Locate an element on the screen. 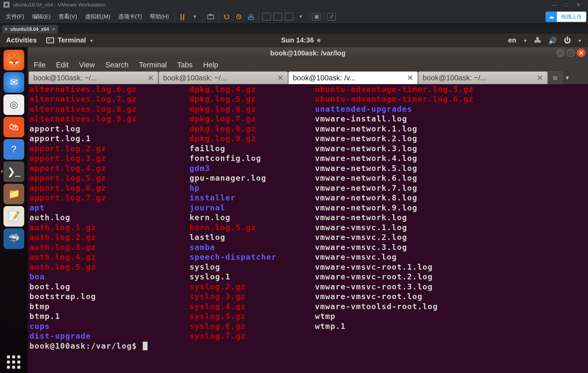 This screenshot has height=373, width=588. cloud-icon: ☁ is located at coordinates (551, 16).